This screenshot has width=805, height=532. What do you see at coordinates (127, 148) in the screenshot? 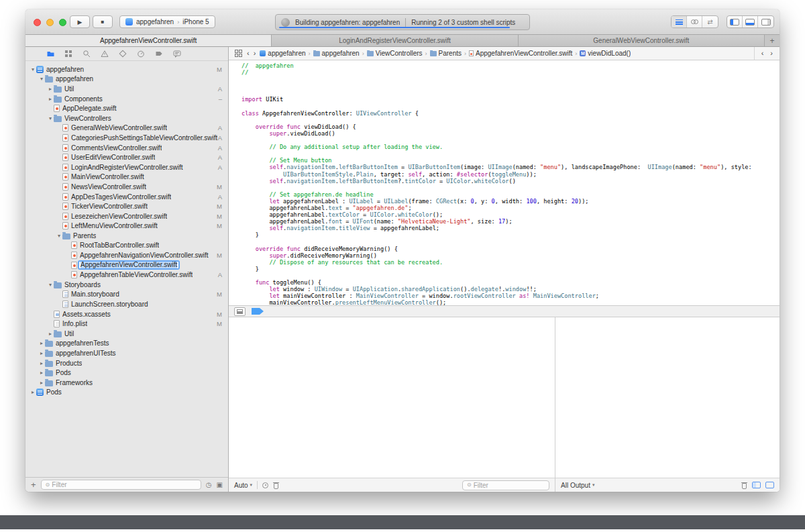
I see `file-tree-row: CommentsViewController.swiftA` at bounding box center [127, 148].